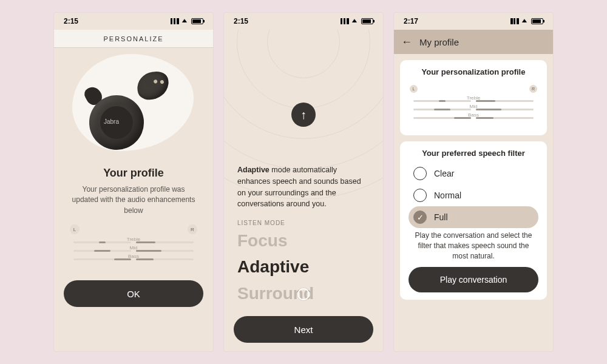 This screenshot has width=607, height=364. Describe the element at coordinates (473, 195) in the screenshot. I see `filter-option-normal: Normal` at that location.